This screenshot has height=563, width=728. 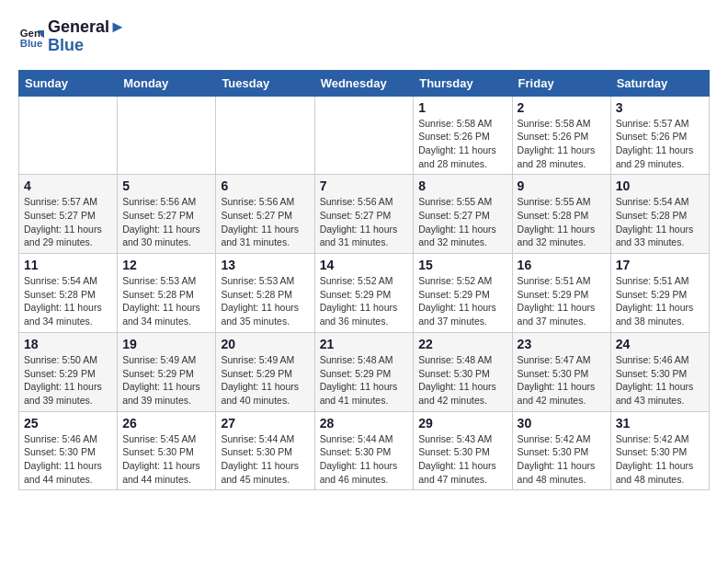 I want to click on day-info: Sunrise: 5:57 AM Sunset: 5:27 PM Dayligh…, so click(x=68, y=223).